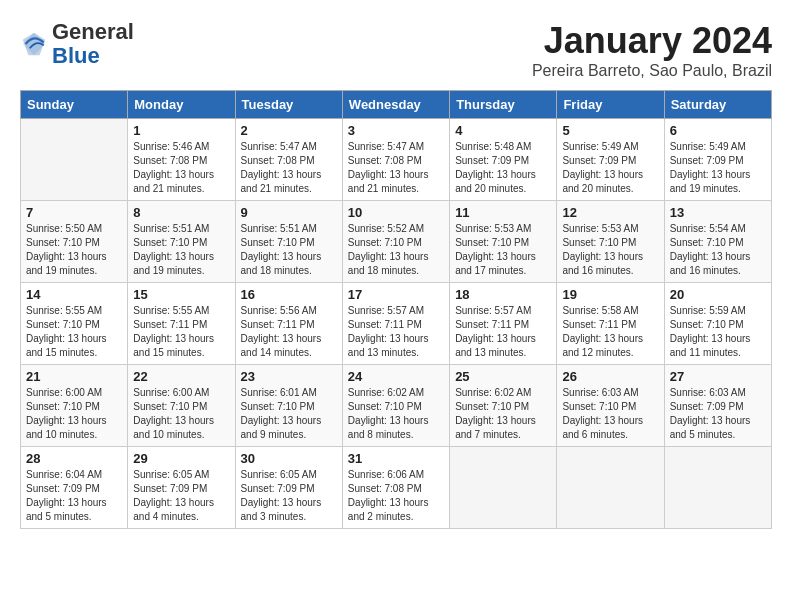 Image resolution: width=792 pixels, height=612 pixels. I want to click on day-number: 19, so click(610, 294).